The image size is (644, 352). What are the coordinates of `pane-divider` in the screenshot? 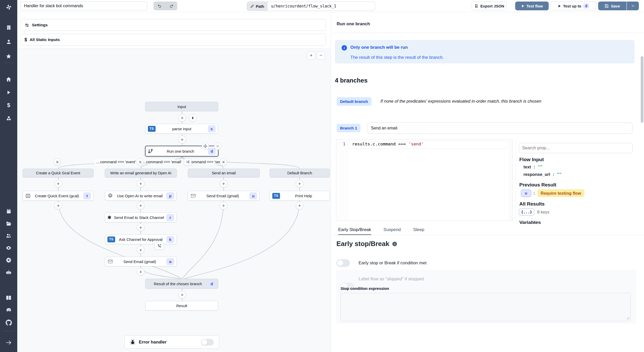 It's located at (331, 182).